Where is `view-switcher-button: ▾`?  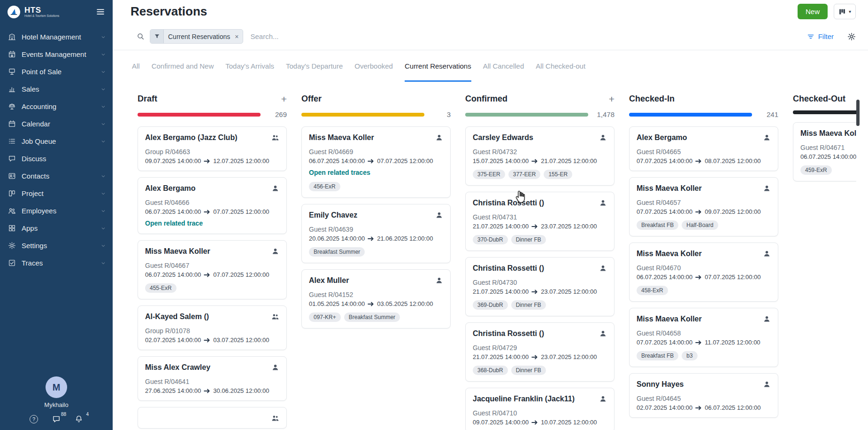 view-switcher-button: ▾ is located at coordinates (845, 11).